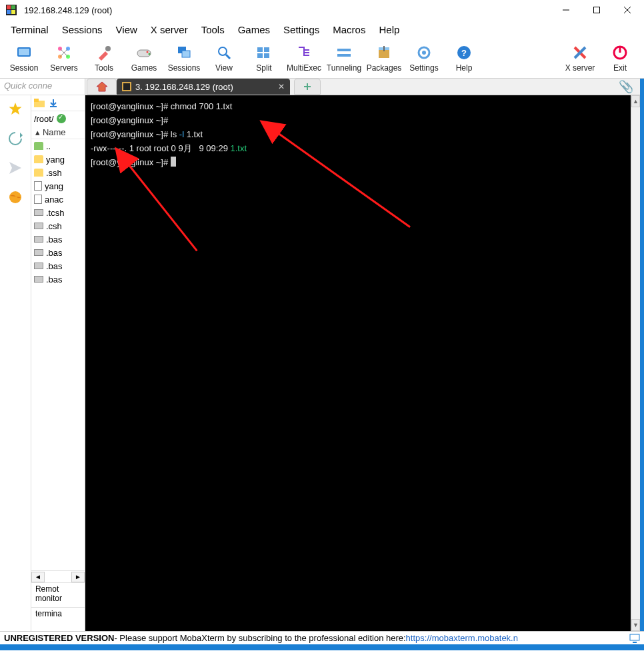 The height and width of the screenshot is (661, 644). What do you see at coordinates (344, 53) in the screenshot?
I see `tunneling-icon` at bounding box center [344, 53].